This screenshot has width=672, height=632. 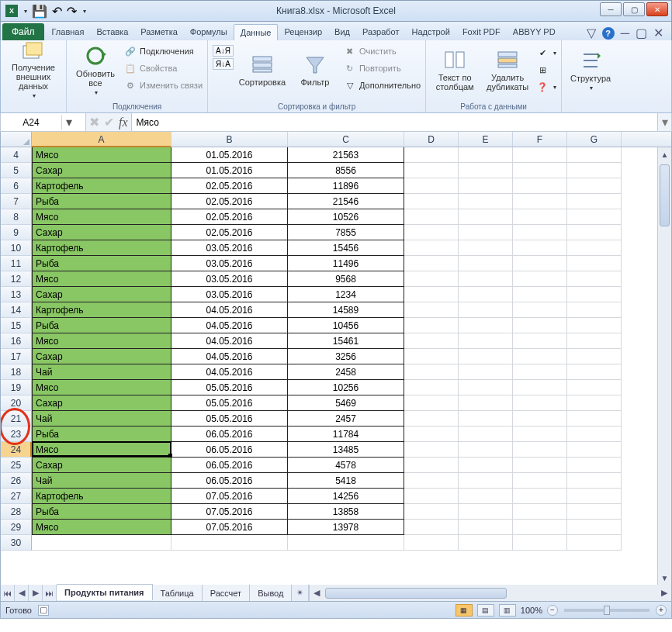 I want to click on cell: 05.05.2016, so click(x=230, y=388).